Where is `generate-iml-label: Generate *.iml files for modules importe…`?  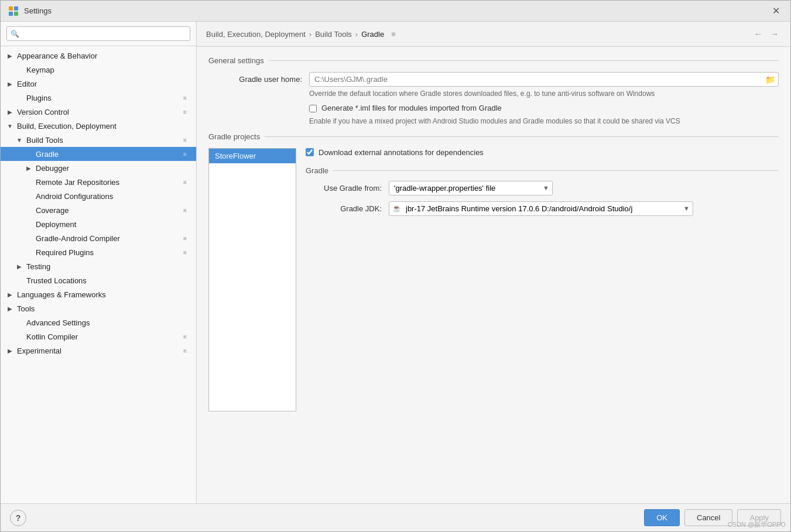 generate-iml-label: Generate *.iml files for modules importe… is located at coordinates (412, 108).